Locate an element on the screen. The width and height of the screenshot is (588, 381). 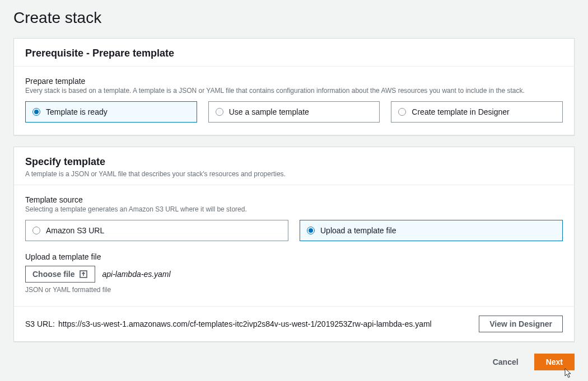
option-label: Create template in Designer is located at coordinates (460, 112).